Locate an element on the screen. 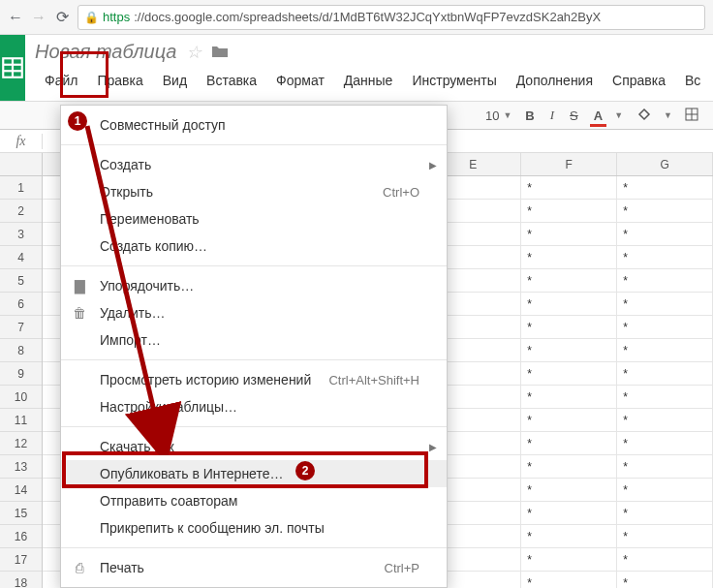 The height and width of the screenshot is (588, 713). borders-button is located at coordinates (692, 116).